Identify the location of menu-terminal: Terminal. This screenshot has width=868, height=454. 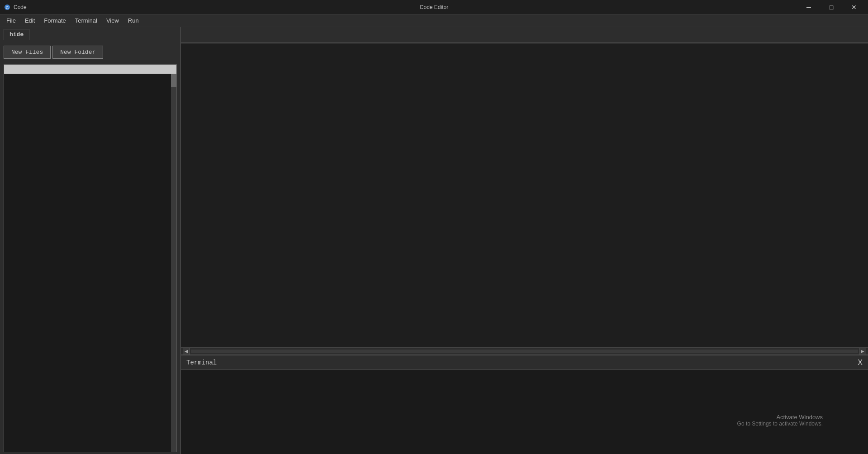
(86, 21).